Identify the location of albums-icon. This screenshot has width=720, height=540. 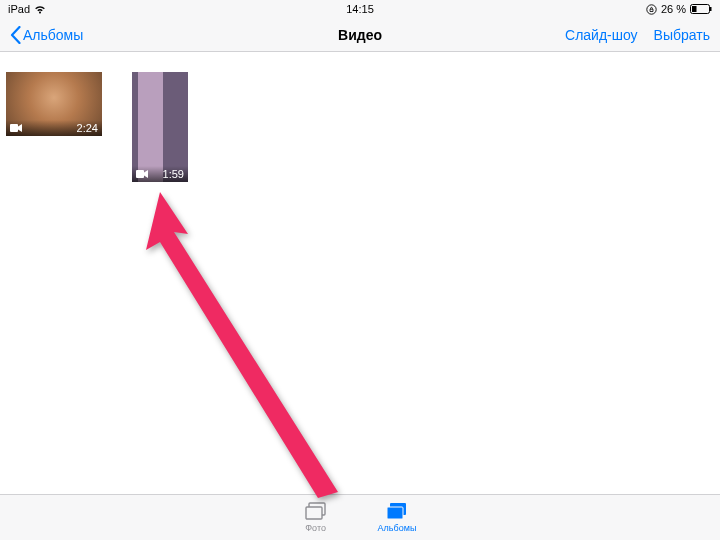
(397, 512).